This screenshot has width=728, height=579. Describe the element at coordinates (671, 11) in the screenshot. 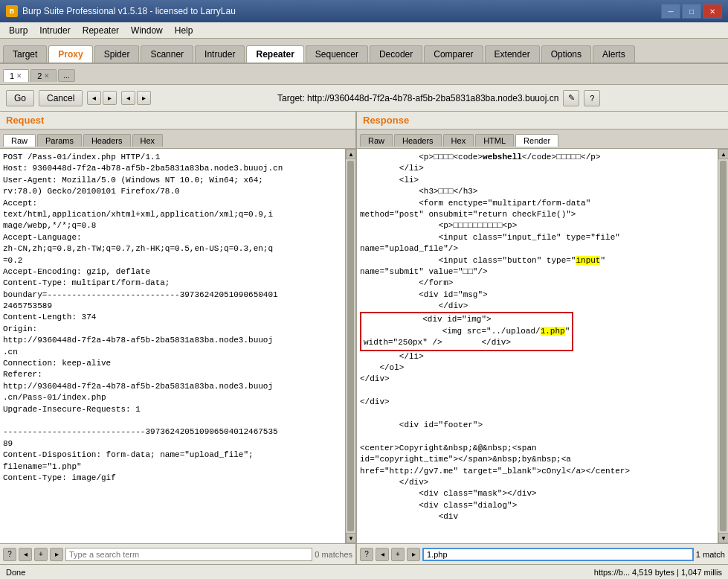

I see `minimize-button: ─` at that location.